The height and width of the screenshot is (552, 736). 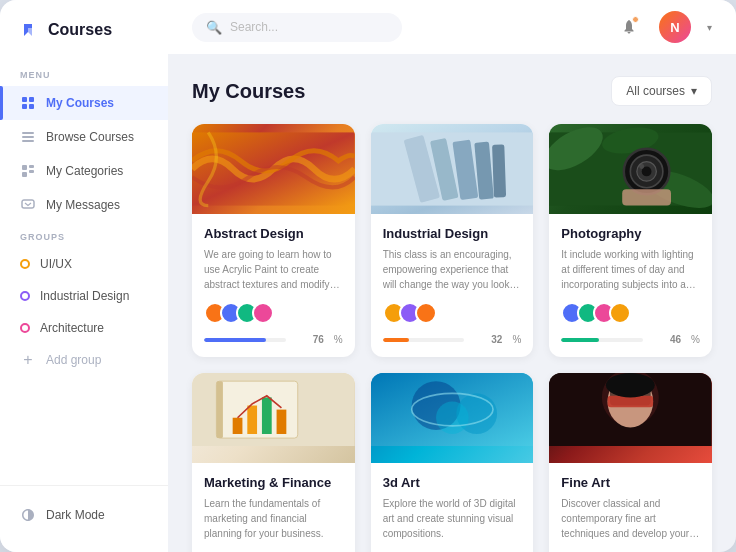 What do you see at coordinates (452, 518) in the screenshot?
I see `card-desc-3dart: Explore the world of 3D digital art and …` at bounding box center [452, 518].